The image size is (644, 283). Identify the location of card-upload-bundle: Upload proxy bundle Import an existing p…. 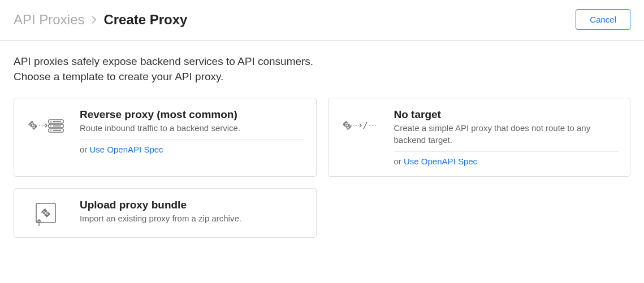
(165, 213).